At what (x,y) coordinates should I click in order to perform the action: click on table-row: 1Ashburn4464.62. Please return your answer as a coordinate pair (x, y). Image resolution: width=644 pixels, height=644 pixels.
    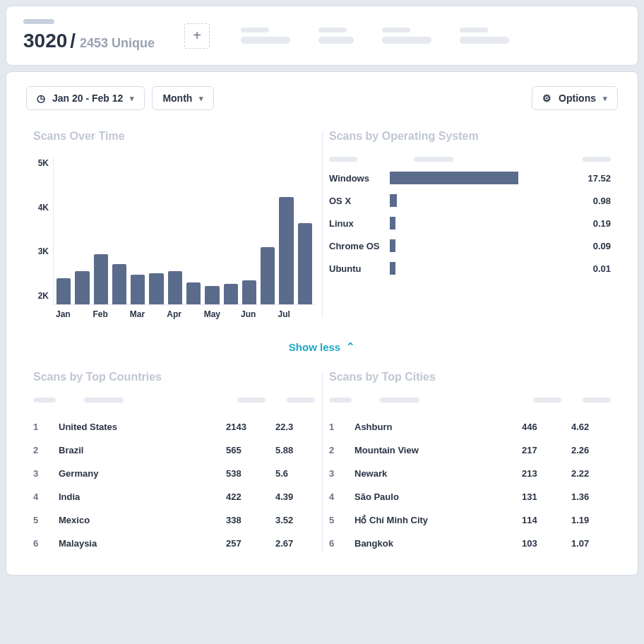
    Looking at the image, I should click on (470, 427).